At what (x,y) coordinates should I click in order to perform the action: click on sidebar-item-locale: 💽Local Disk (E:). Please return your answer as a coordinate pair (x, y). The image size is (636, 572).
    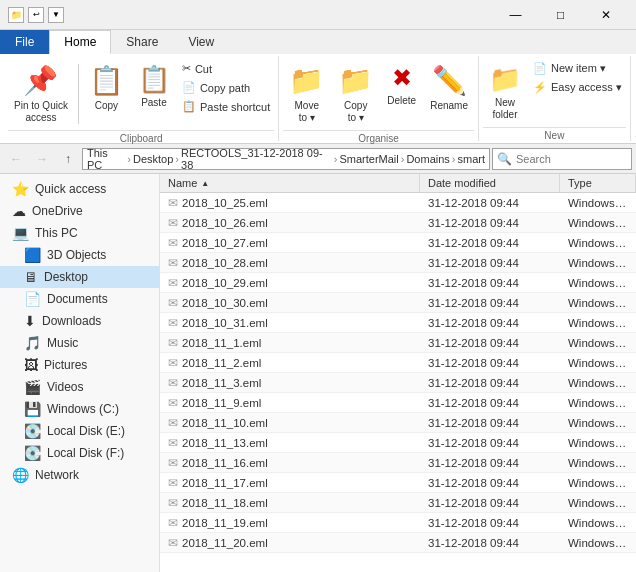
    Looking at the image, I should click on (80, 431).